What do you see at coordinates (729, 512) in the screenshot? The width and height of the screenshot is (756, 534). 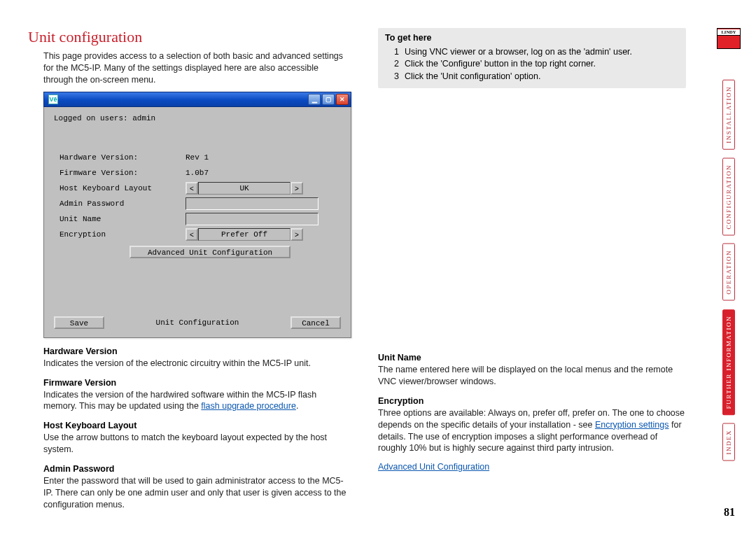 I see `page-number: 81` at bounding box center [729, 512].